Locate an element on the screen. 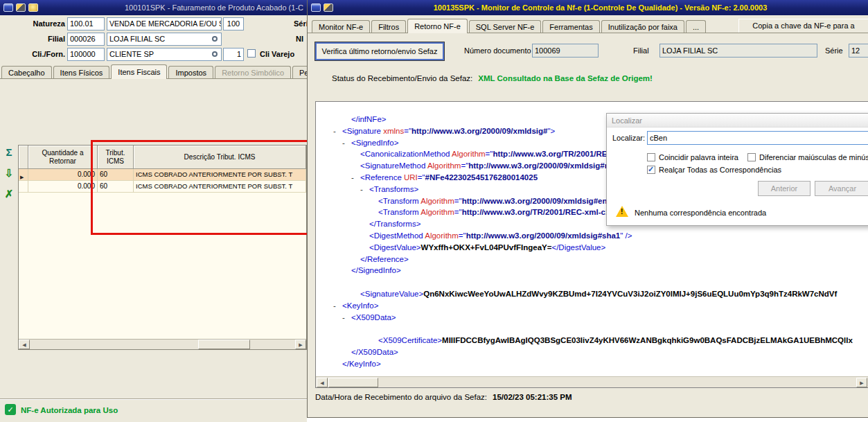  cli-varejo-label: Cli Varejo is located at coordinates (277, 54).